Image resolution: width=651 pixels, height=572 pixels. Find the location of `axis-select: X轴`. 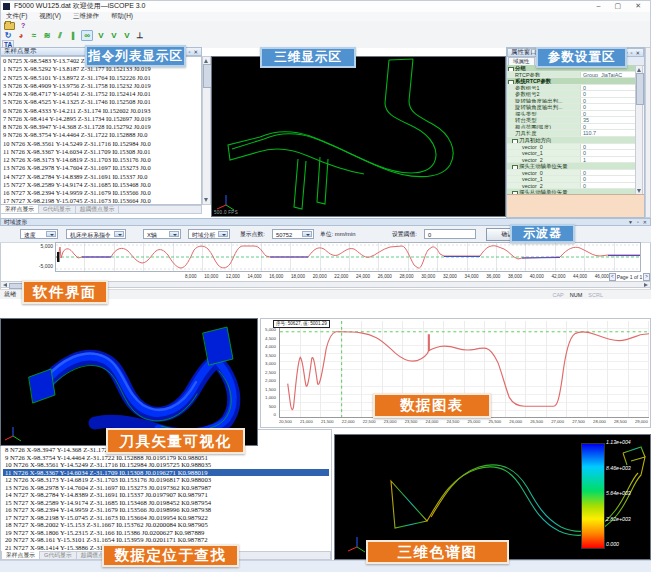

axis-select: X轴 is located at coordinates (162, 234).